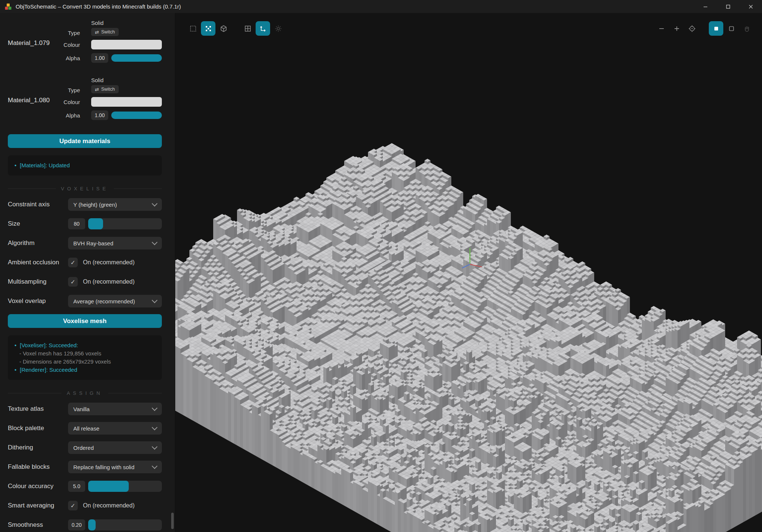 The height and width of the screenshot is (532, 762). What do you see at coordinates (115, 204) in the screenshot?
I see `constraint-axis-select: Y (height) (green)` at bounding box center [115, 204].